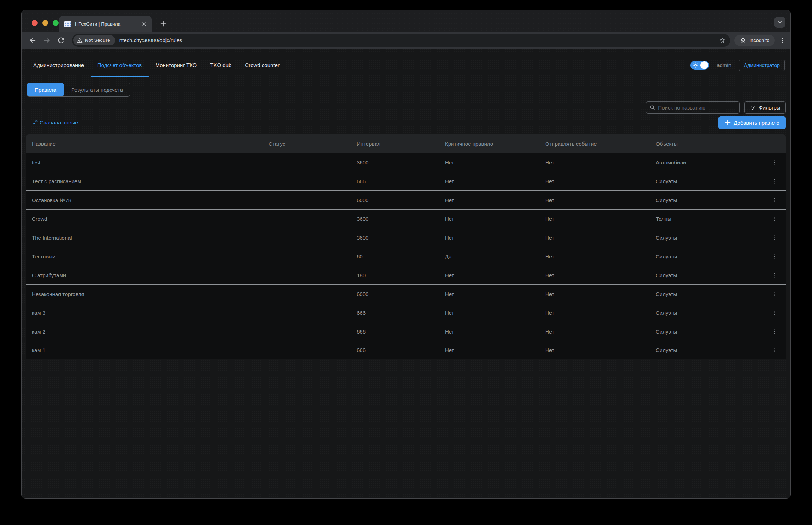 Image resolution: width=812 pixels, height=525 pixels. What do you see at coordinates (35, 23) in the screenshot?
I see `close-window-button` at bounding box center [35, 23].